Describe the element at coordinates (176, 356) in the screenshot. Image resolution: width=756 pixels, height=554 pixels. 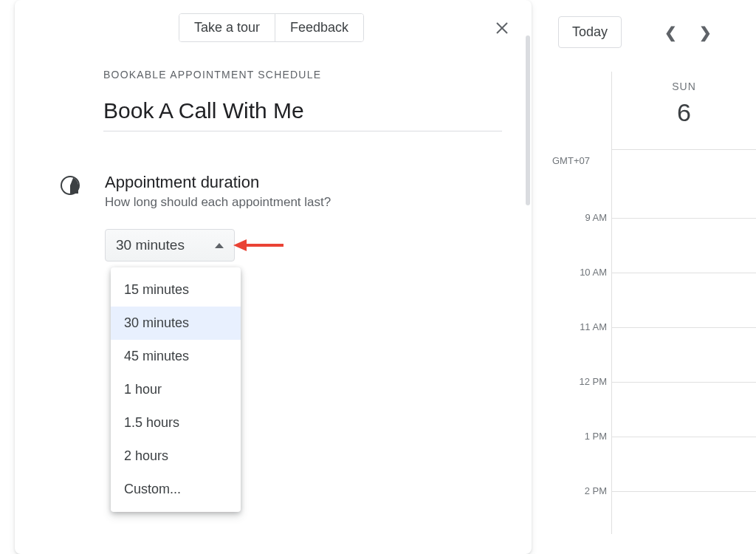
I see `duration-option: 45 minutes` at that location.